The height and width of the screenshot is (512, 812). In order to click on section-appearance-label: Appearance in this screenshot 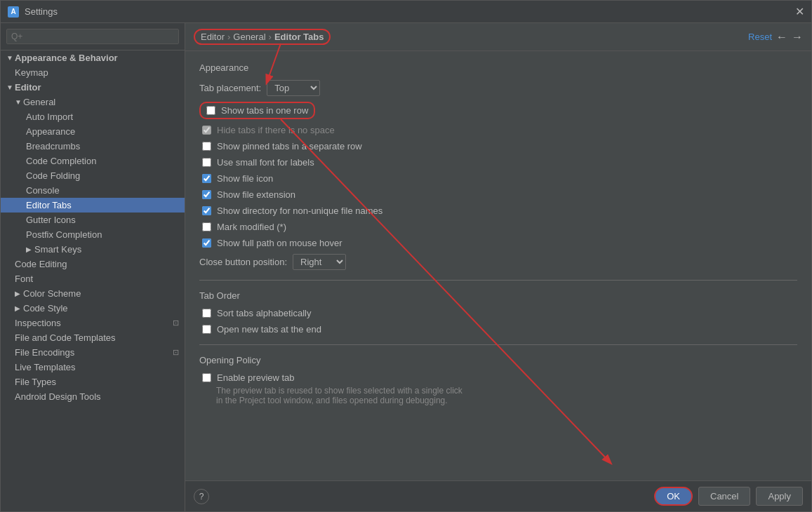, I will do `click(498, 67)`.